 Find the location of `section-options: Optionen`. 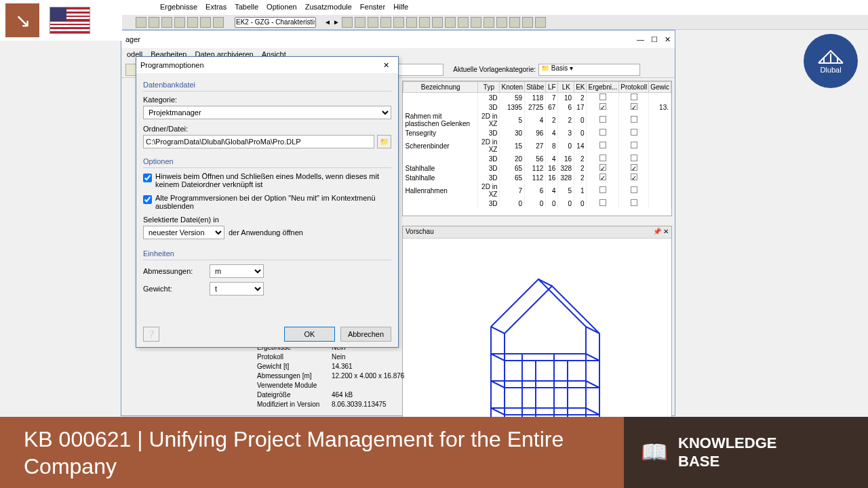

section-options: Optionen is located at coordinates (267, 161).